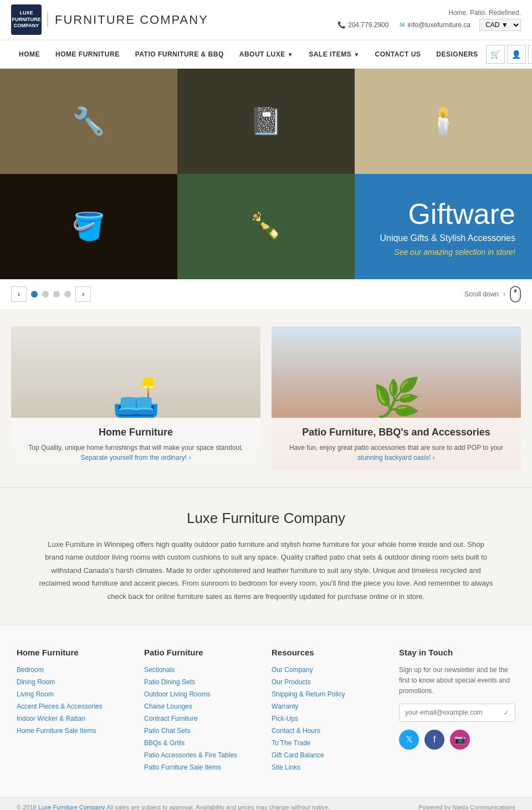  Describe the element at coordinates (429, 20) in the screenshot. I see `top-right: Home. Patio. Redefined. 📞 204.779.2900 ✉…` at that location.